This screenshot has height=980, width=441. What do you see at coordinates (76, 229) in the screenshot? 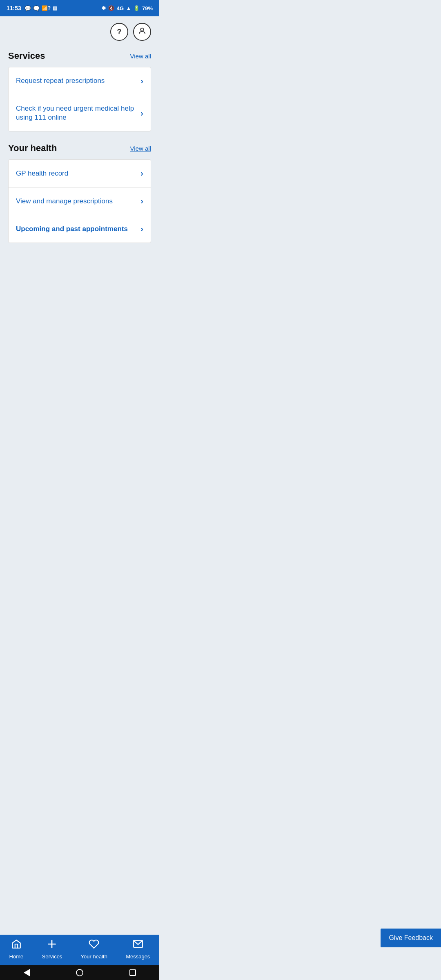
I see `appointments-label: Upcoming and past appointments` at bounding box center [76, 229].